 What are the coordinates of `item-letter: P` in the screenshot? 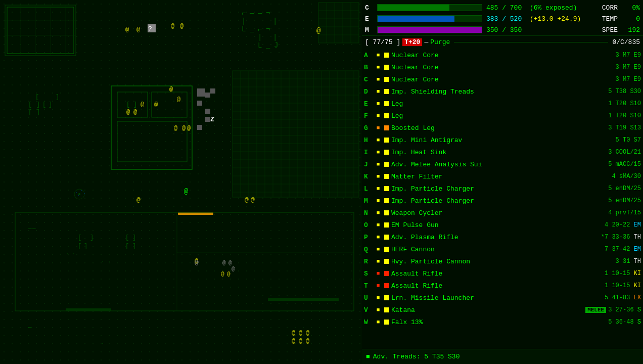 It's located at (368, 238).